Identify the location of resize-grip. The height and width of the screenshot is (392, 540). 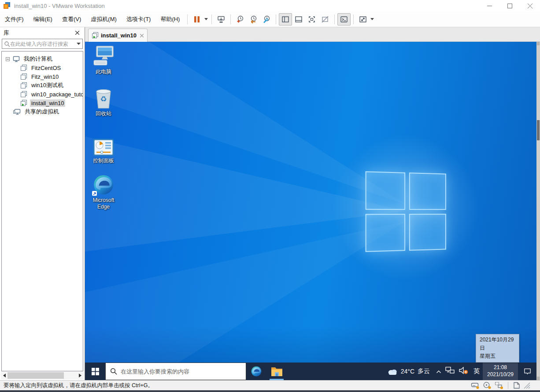
(527, 385).